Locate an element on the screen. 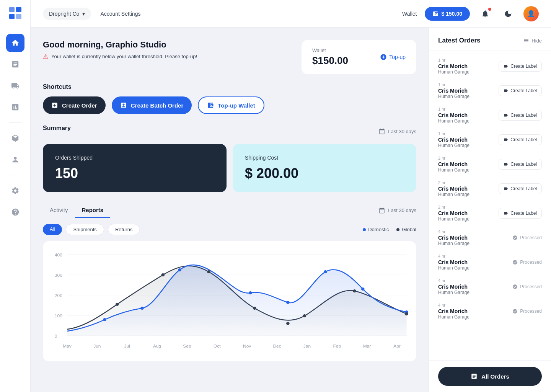 The image size is (551, 392). pill-group: All Shipments Returns is located at coordinates (91, 230).